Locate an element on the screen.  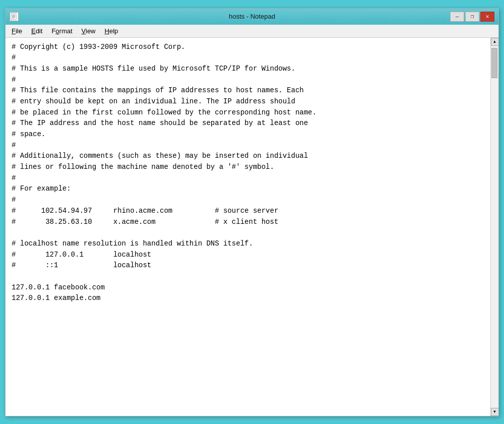
scrollbar-thumb is located at coordinates (494, 63).